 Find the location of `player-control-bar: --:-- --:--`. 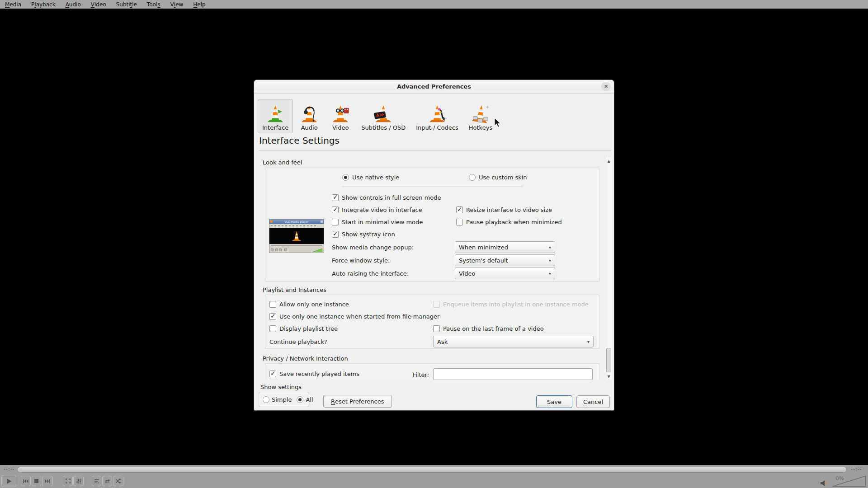

player-control-bar: --:-- --:-- is located at coordinates (434, 476).